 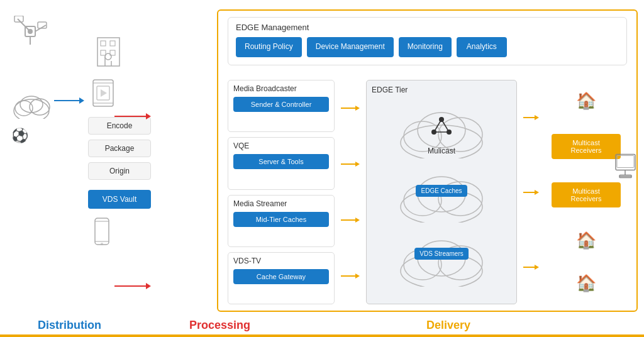 What do you see at coordinates (133, 286) in the screenshot?
I see `arrow-red-bottom` at bounding box center [133, 286].